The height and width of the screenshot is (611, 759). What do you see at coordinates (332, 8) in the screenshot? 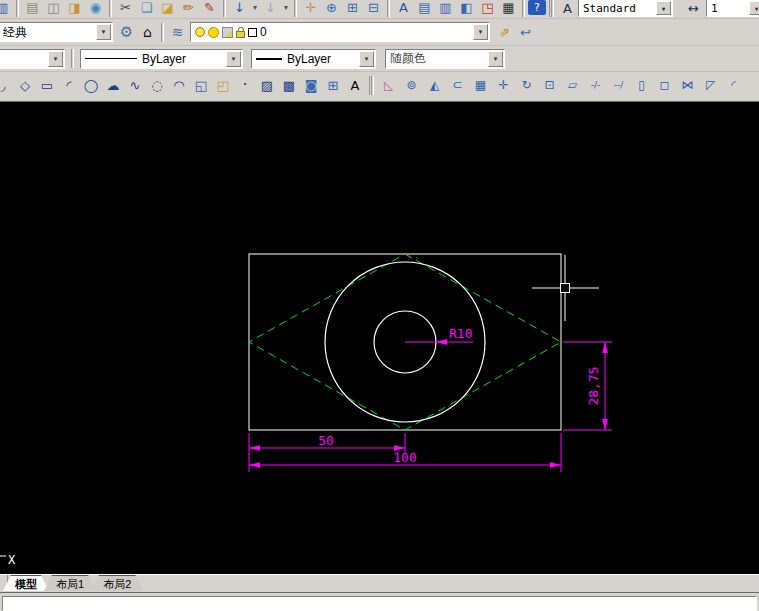
I see `zoom-realtime-icon: ⊕` at bounding box center [332, 8].